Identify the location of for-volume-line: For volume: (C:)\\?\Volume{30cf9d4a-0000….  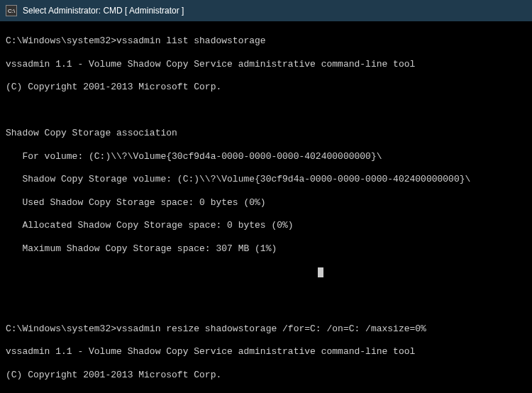
(266, 157).